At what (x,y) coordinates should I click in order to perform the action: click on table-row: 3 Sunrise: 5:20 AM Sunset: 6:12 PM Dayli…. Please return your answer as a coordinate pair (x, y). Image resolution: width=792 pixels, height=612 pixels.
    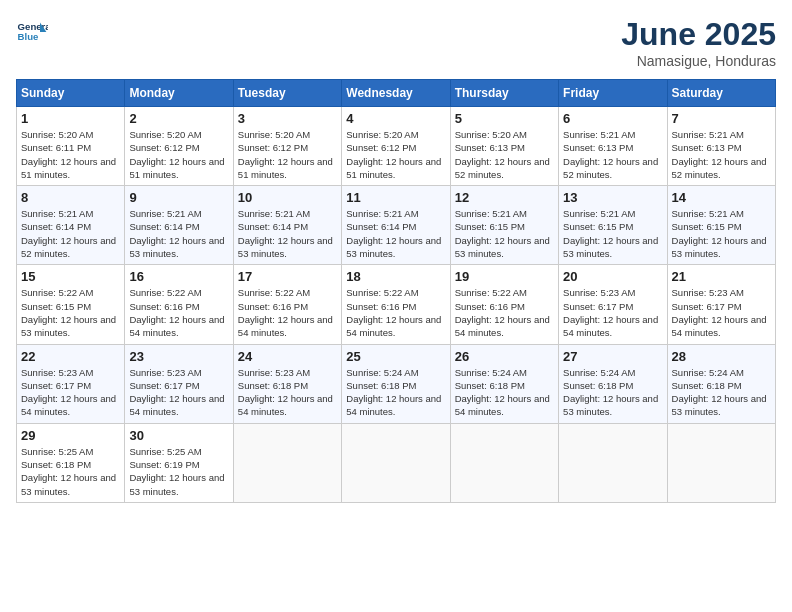
    Looking at the image, I should click on (287, 146).